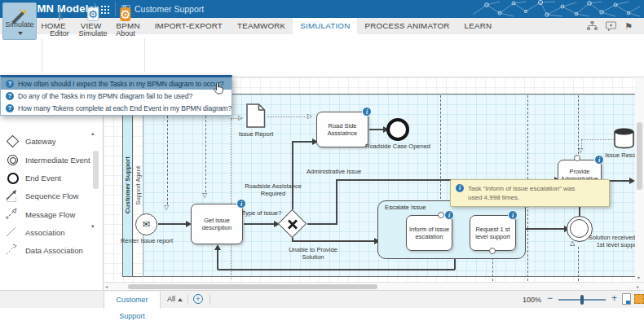 The image size is (644, 334). Describe the element at coordinates (13, 160) in the screenshot. I see `intermediate-event-icon` at that location.